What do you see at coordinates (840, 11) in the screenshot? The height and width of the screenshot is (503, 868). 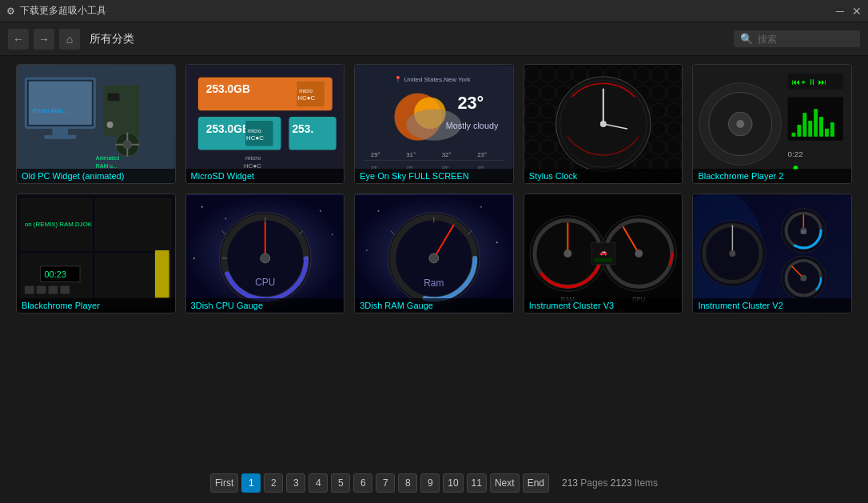 I see `minimize-button: ─` at bounding box center [840, 11].